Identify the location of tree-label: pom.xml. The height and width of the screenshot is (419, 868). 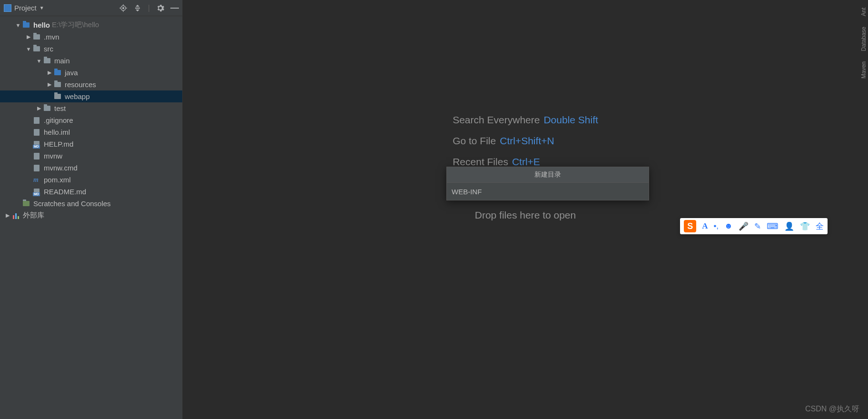
(57, 180).